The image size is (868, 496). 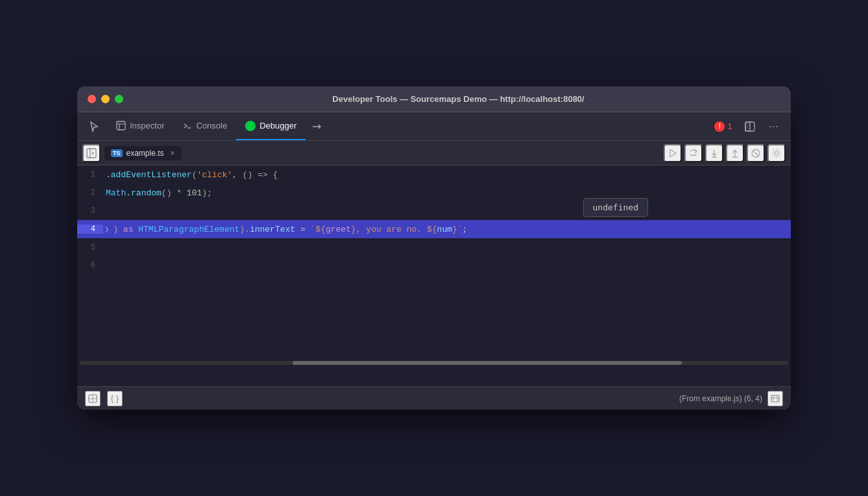 What do you see at coordinates (115, 399) in the screenshot?
I see `braces-icon: { }` at bounding box center [115, 399].